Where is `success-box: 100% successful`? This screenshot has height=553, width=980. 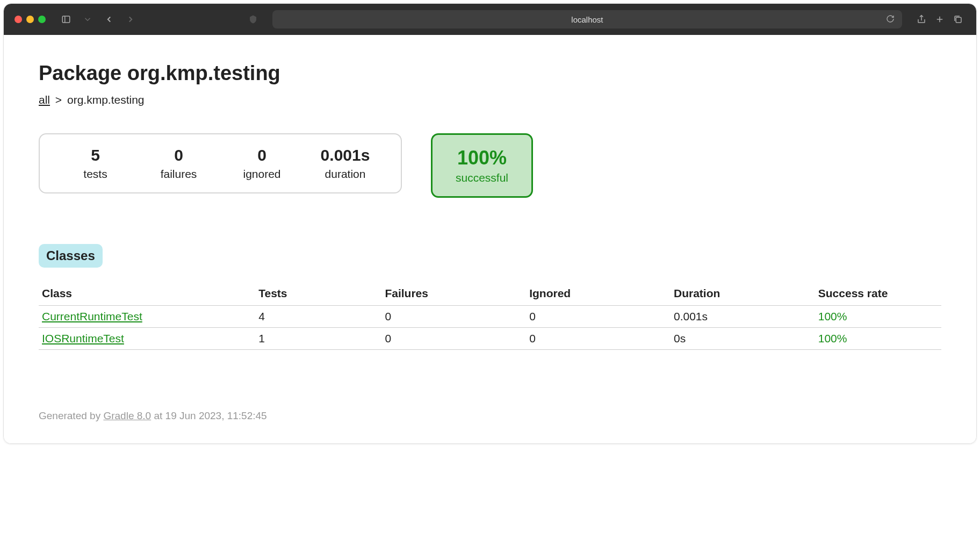 success-box: 100% successful is located at coordinates (482, 166).